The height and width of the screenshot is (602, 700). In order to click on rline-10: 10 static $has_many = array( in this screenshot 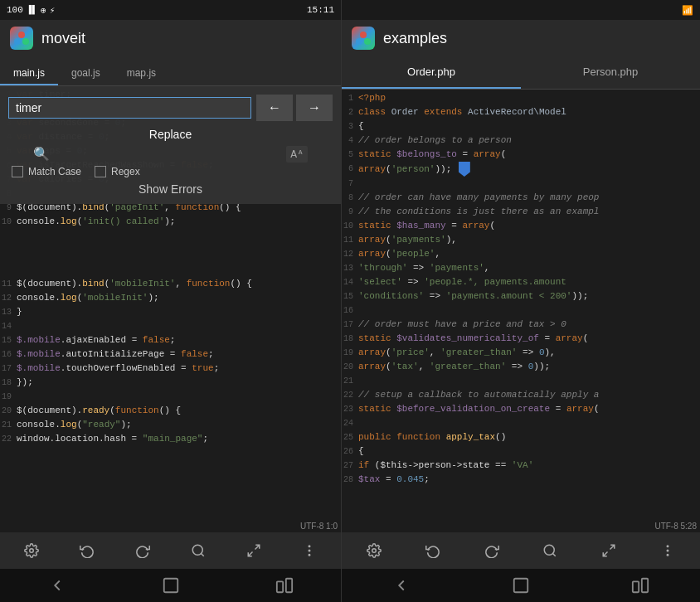, I will do `click(521, 226)`.